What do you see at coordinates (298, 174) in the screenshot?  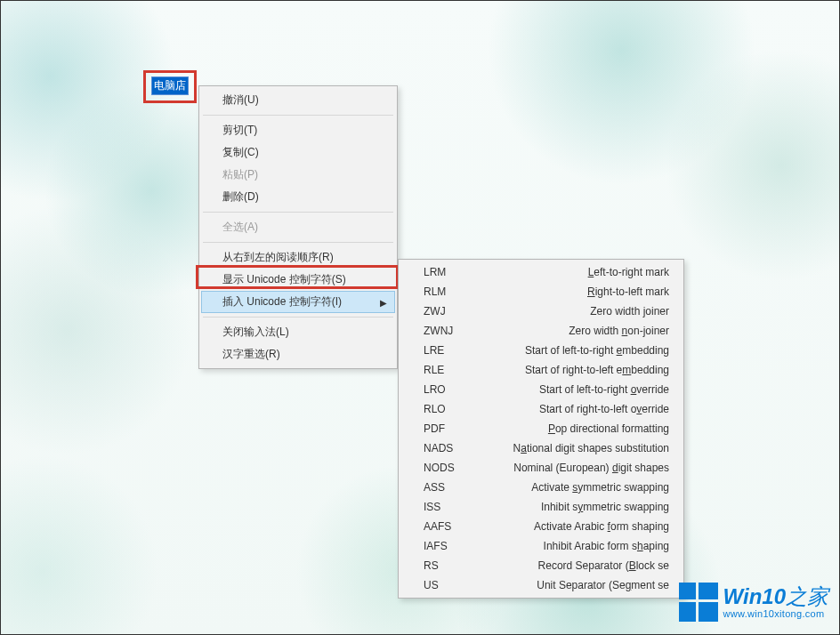 I see `menu-item-paste: 粘贴(P)` at bounding box center [298, 174].